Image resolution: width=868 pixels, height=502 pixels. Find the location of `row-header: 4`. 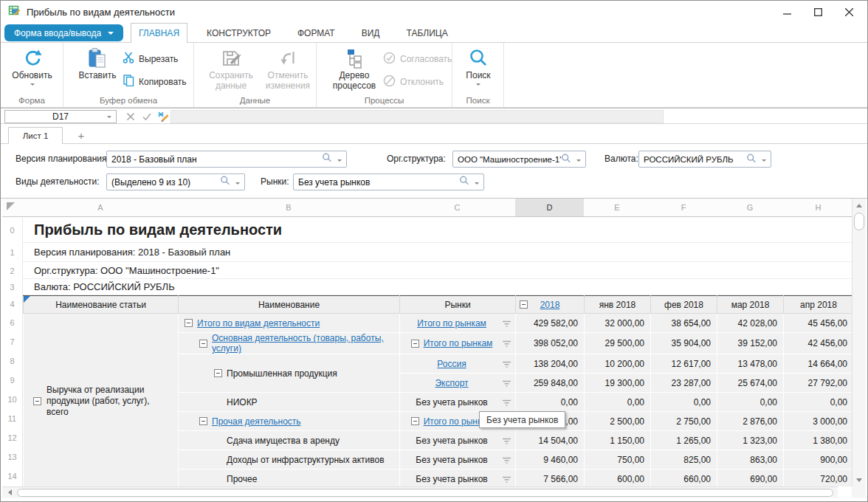

row-header: 4 is located at coordinates (12, 304).